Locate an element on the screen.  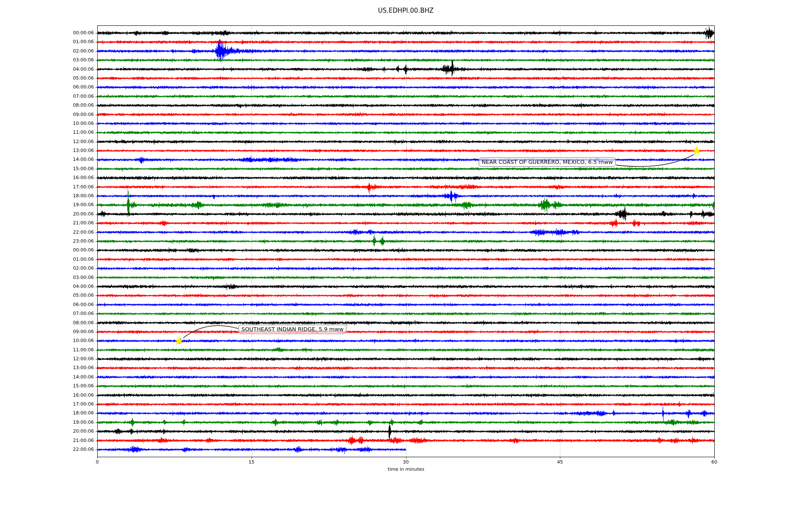
x-tick-label: 45 is located at coordinates (560, 462).